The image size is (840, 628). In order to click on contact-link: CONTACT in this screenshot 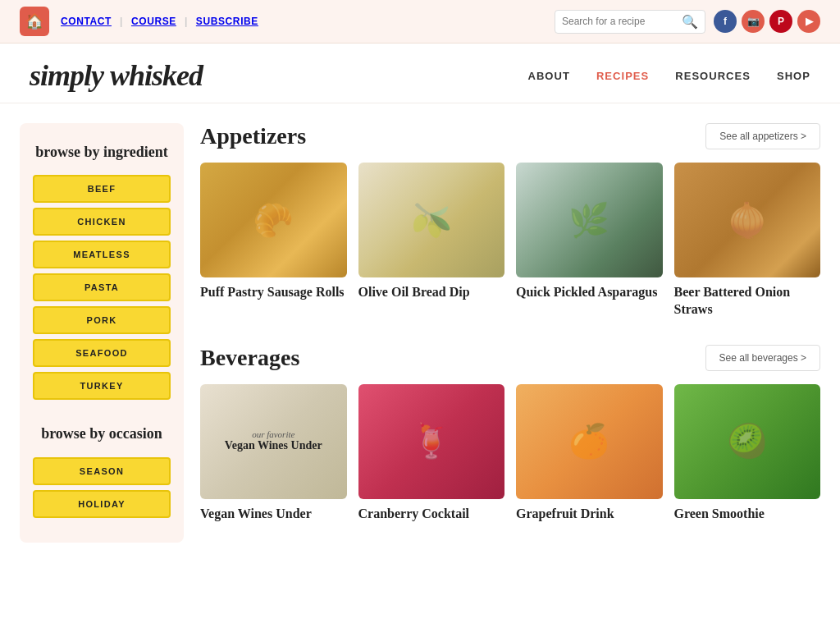, I will do `click(86, 21)`.